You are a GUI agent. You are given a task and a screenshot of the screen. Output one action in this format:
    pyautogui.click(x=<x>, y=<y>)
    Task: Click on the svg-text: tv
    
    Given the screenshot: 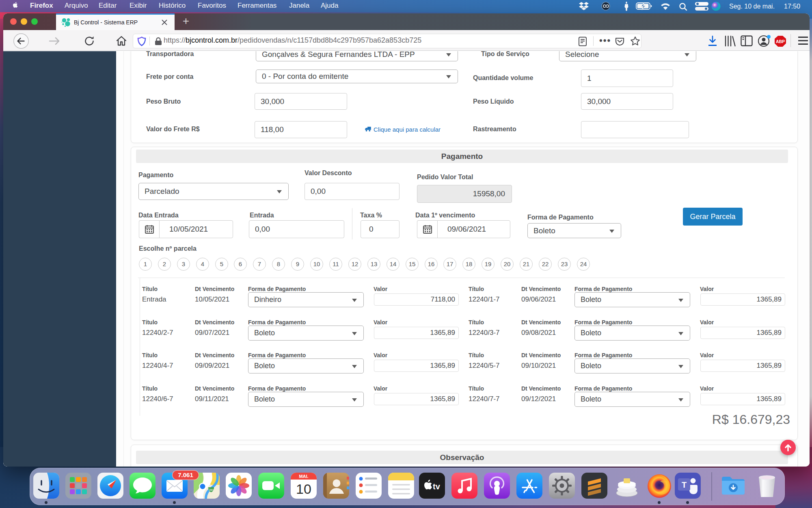 What is the action you would take?
    pyautogui.click(x=437, y=486)
    